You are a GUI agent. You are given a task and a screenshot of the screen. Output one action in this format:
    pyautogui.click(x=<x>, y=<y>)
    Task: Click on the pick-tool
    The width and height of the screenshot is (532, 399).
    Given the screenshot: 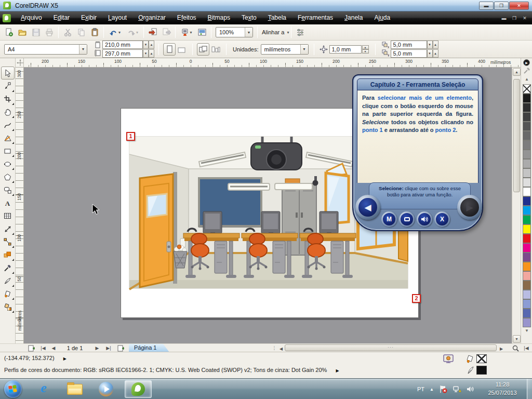 What is the action you would take?
    pyautogui.click(x=8, y=73)
    